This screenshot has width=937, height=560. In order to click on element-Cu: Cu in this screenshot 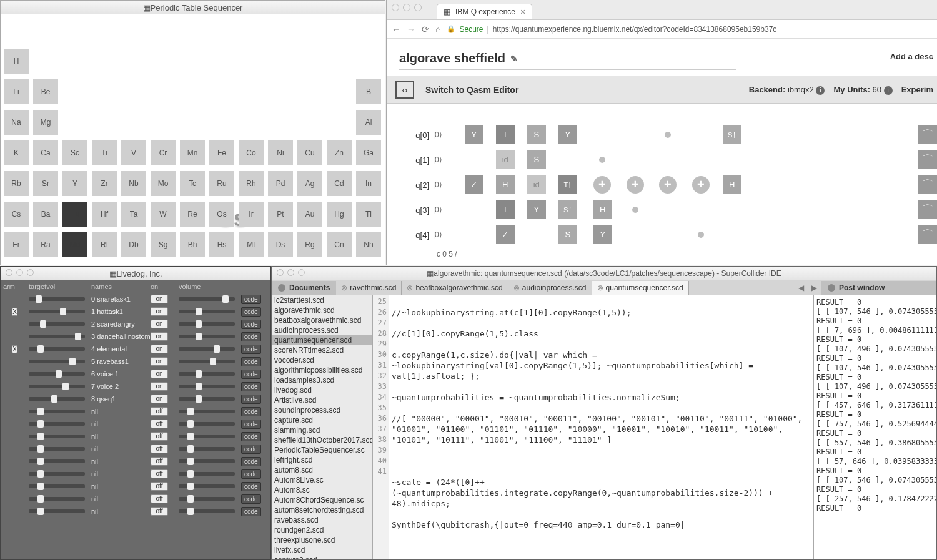, I will do `click(310, 153)`.